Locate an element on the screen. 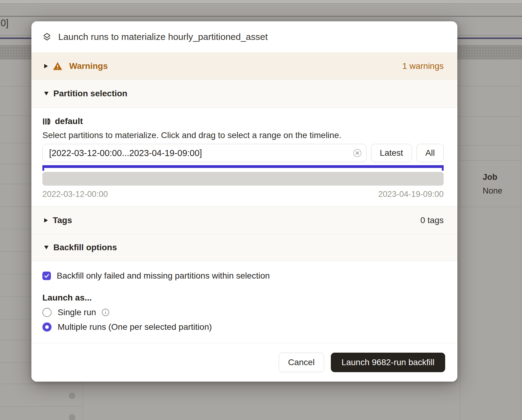  dialog-title: Launch runs to materialize hourly_partit… is located at coordinates (163, 37).